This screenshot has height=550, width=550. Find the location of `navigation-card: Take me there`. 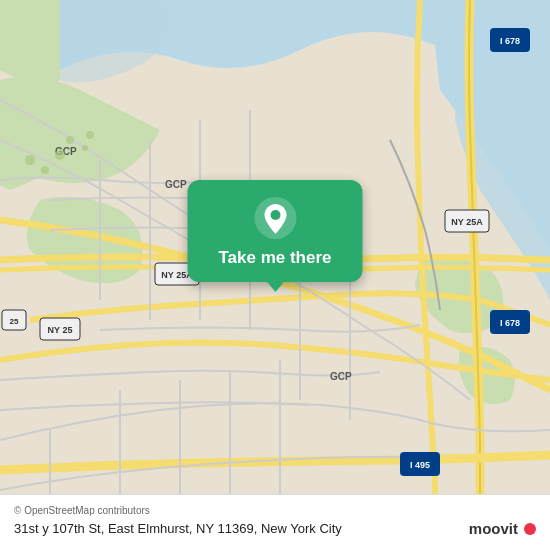

navigation-card: Take me there is located at coordinates (276, 231).